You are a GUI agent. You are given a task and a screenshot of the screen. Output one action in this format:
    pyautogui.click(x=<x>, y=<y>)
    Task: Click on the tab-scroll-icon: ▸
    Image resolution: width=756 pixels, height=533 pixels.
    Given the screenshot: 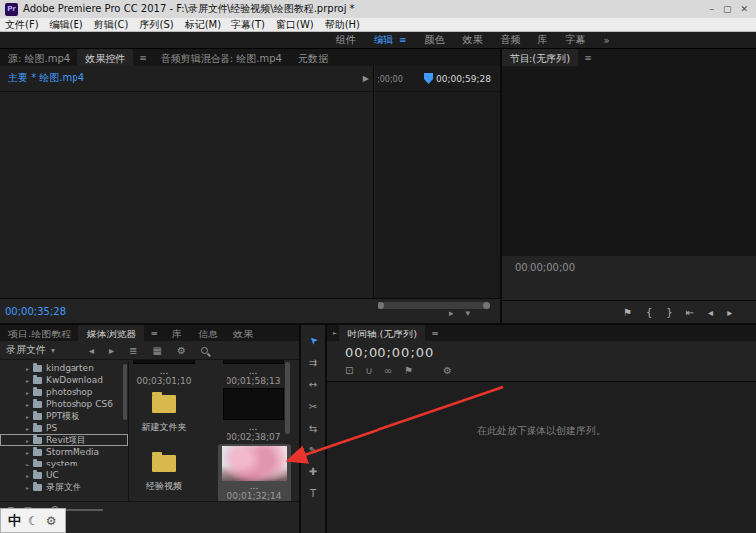 What is the action you would take?
    pyautogui.click(x=333, y=333)
    